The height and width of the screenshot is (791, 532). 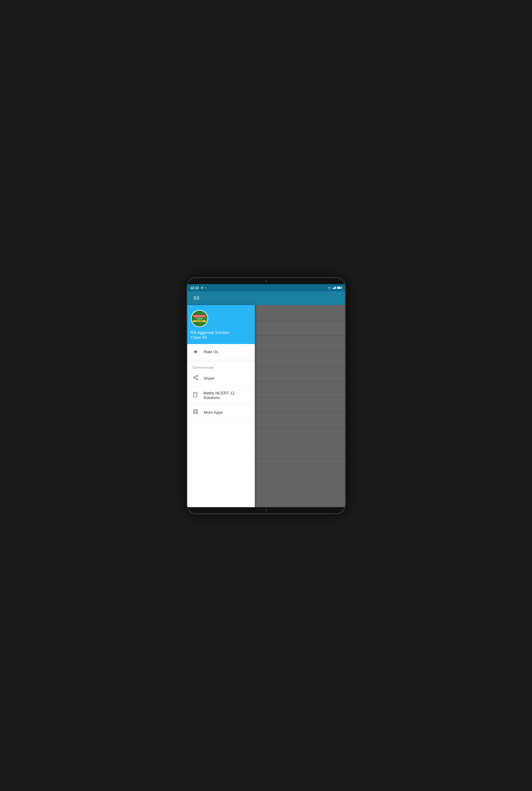 I want to click on content-area, so click(x=300, y=406).